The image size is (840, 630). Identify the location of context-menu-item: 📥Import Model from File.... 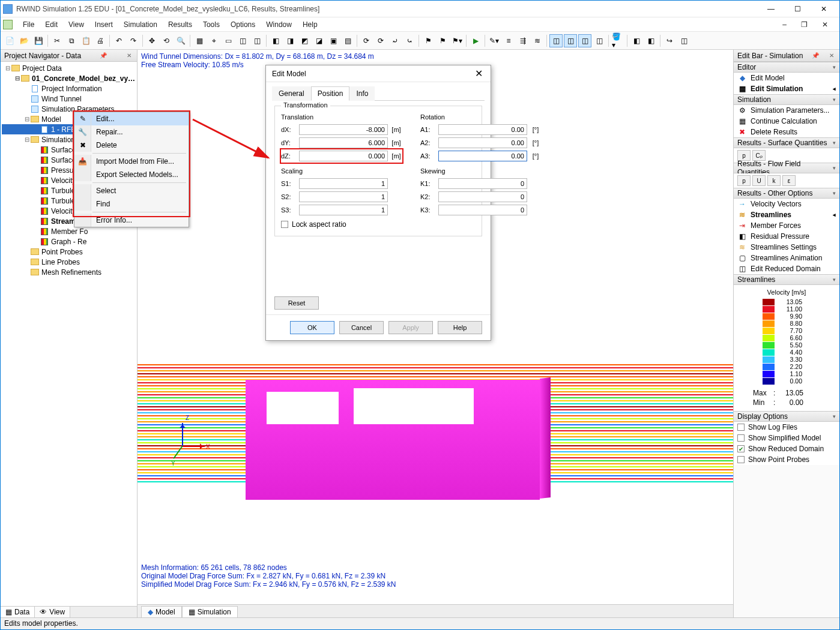
(131, 161).